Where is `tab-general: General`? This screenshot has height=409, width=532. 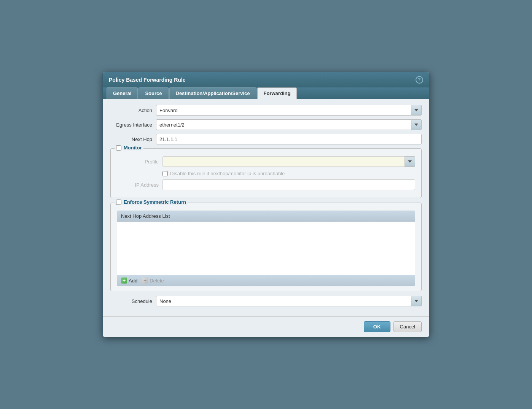
tab-general: General is located at coordinates (122, 93).